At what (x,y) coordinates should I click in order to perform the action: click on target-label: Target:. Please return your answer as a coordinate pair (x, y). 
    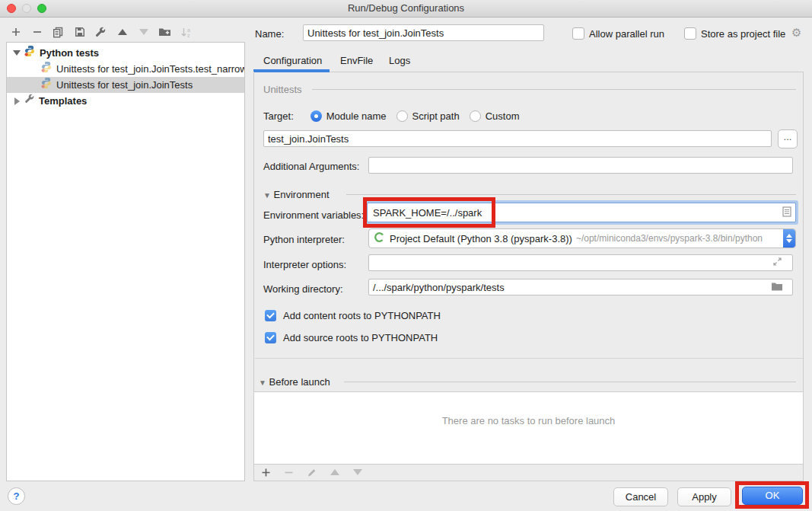
    Looking at the image, I should click on (279, 116).